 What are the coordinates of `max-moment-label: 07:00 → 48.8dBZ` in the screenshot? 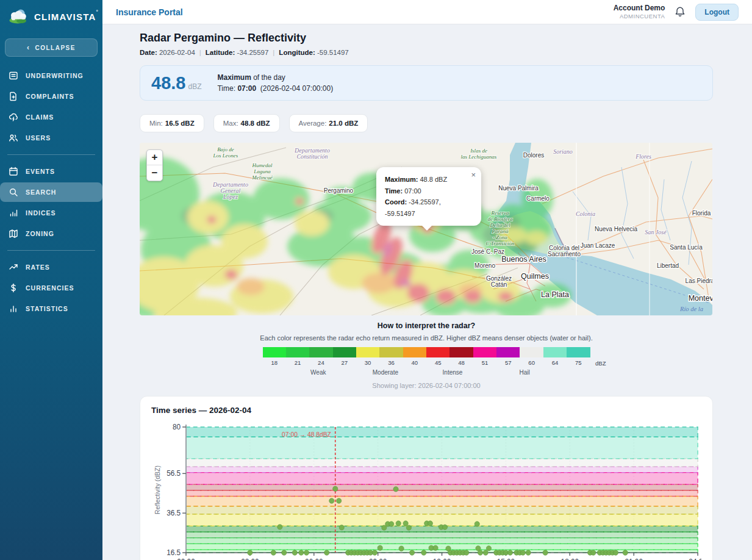 It's located at (306, 434).